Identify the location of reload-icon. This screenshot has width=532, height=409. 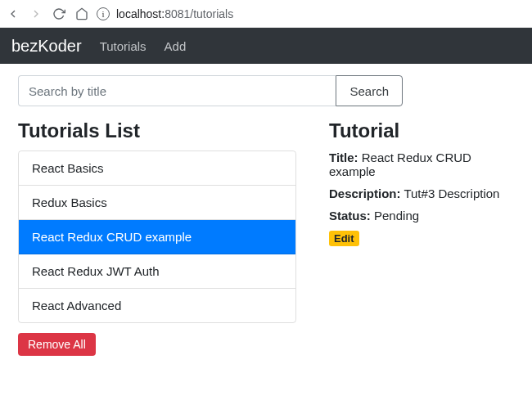
(59, 14).